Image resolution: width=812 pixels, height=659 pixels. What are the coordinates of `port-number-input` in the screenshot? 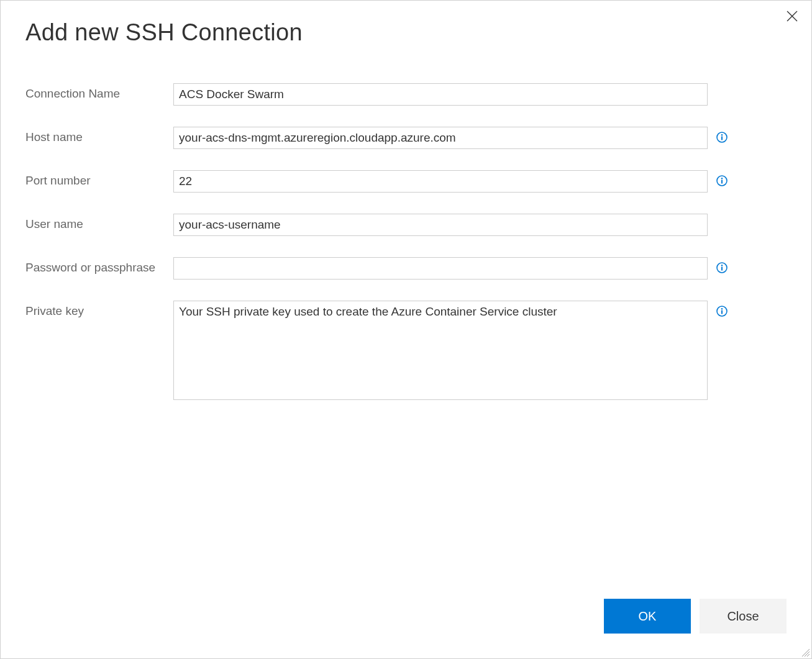 It's located at (440, 181).